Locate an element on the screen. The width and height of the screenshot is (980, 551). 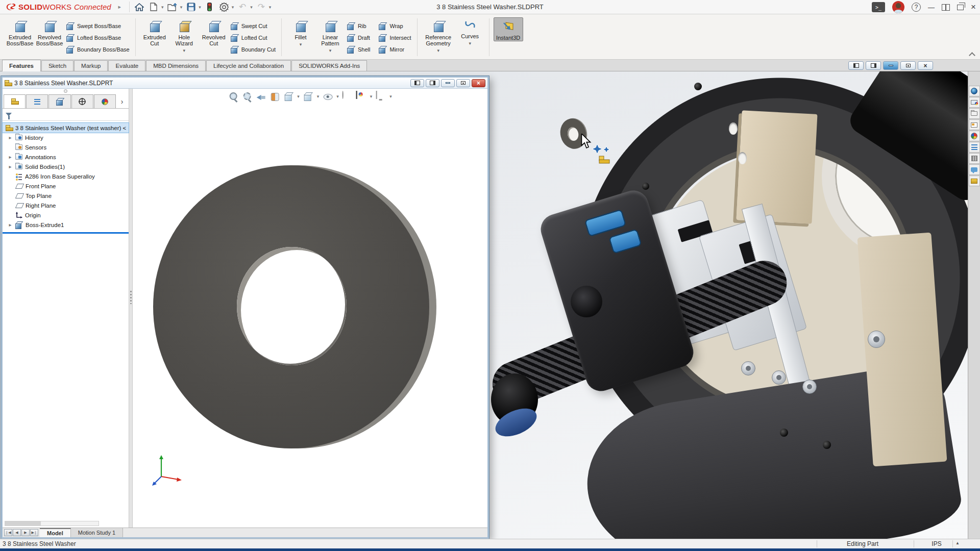
3dexperience-tab is located at coordinates (974, 91).